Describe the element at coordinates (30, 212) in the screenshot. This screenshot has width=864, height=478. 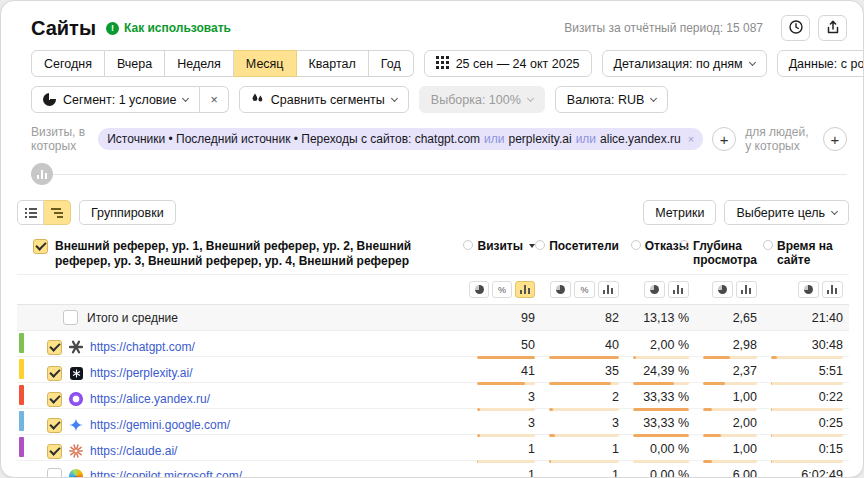
I see `flat-view-toggle` at that location.